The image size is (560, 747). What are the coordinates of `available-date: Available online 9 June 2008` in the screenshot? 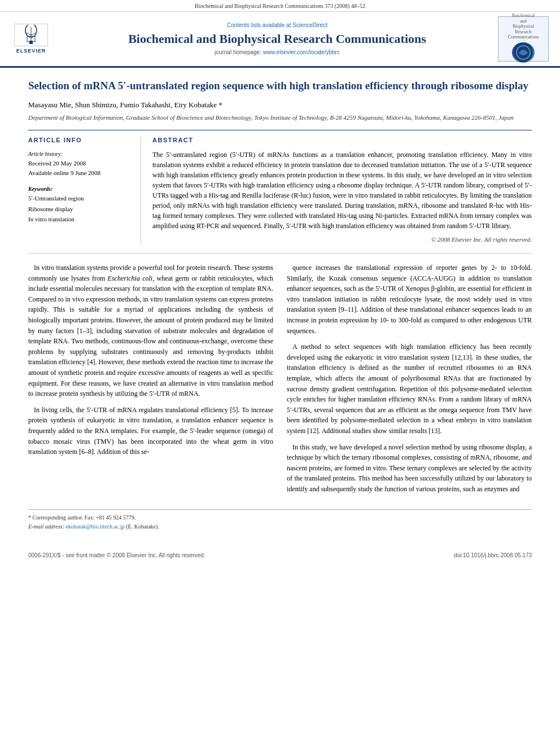 It's located at (80, 173).